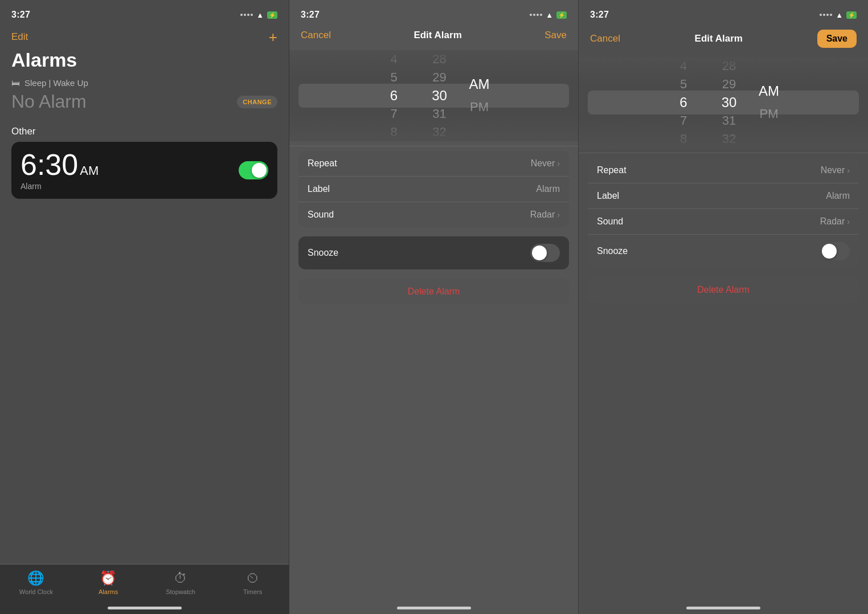 The image size is (868, 614). I want to click on timers-label: Timers, so click(253, 592).